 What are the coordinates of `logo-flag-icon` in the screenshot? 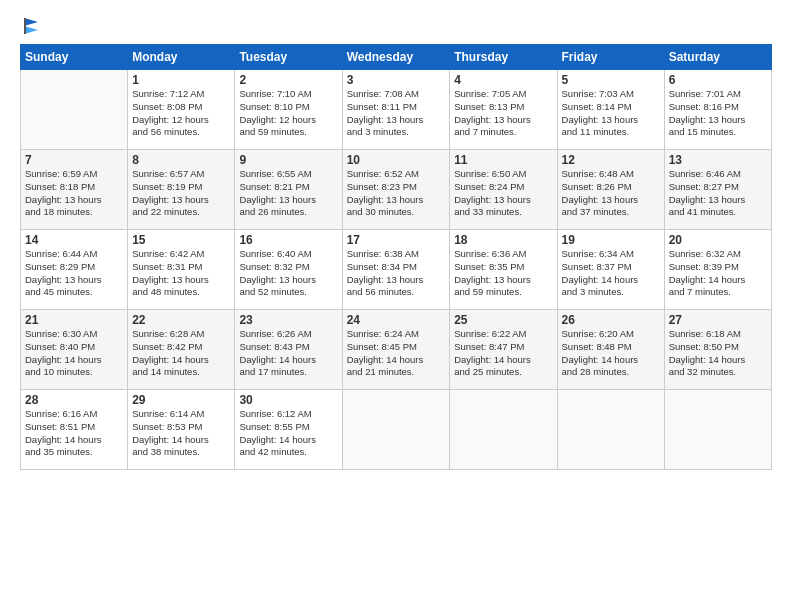 It's located at (31, 25).